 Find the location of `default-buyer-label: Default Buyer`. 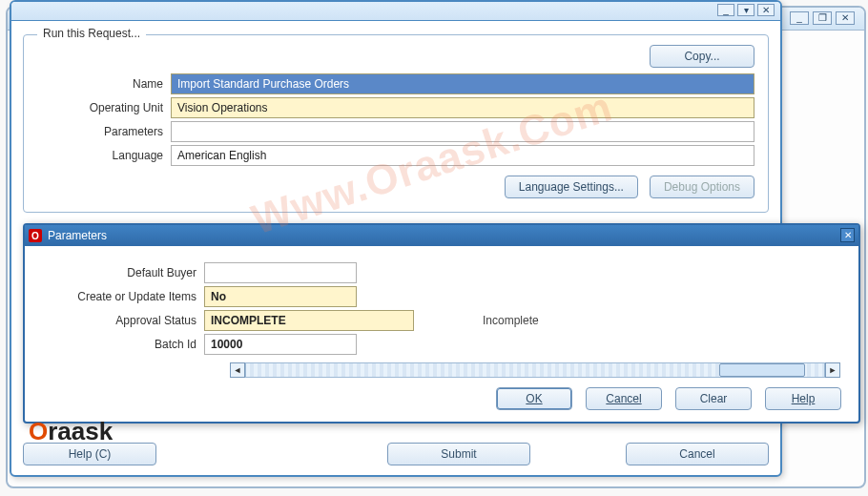

default-buyer-label: Default Buyer is located at coordinates (123, 273).